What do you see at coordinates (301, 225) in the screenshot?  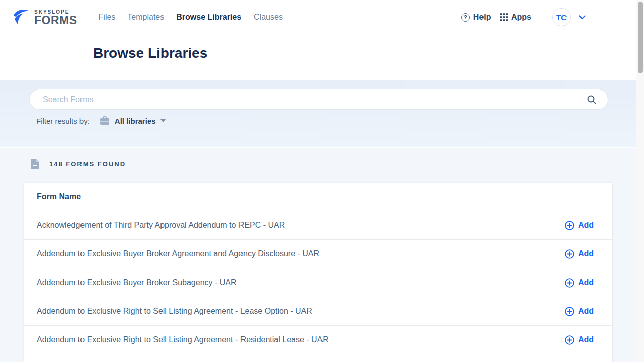 I see `form-name: Acknowledgement of Third Party Approval …` at bounding box center [301, 225].